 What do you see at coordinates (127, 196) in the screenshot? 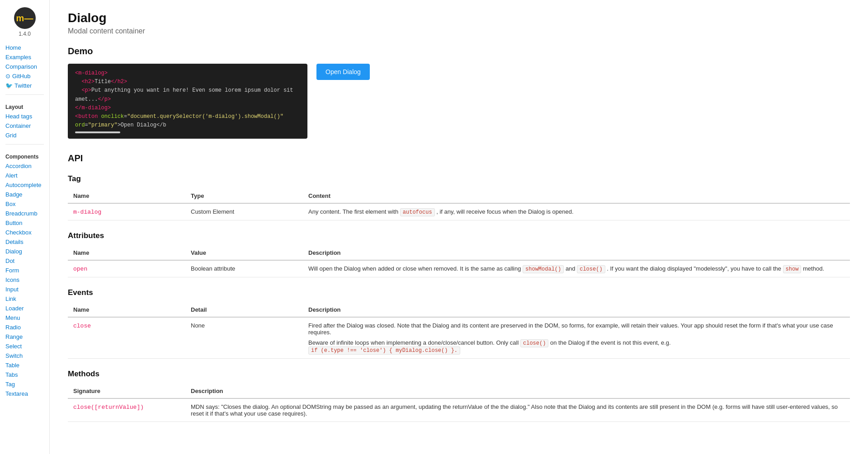
I see `tag-col-name: Name` at bounding box center [127, 196].